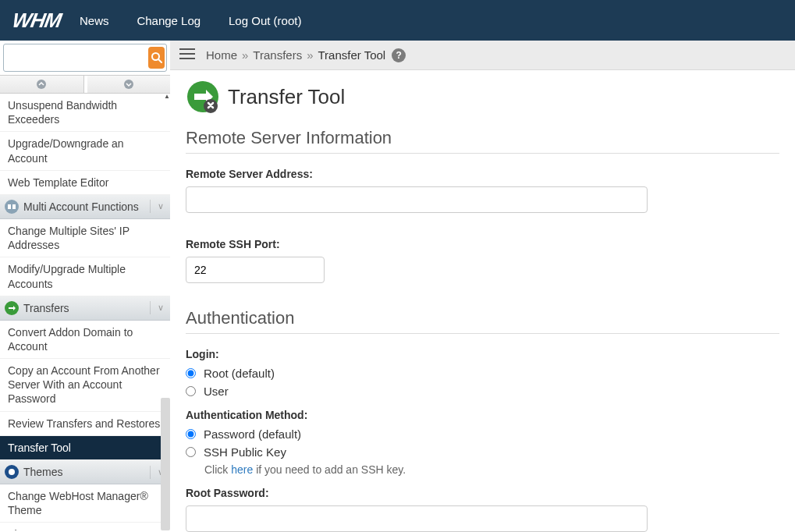 This screenshot has height=532, width=795. I want to click on breadcrumb-current: Transfer Tool, so click(353, 55).